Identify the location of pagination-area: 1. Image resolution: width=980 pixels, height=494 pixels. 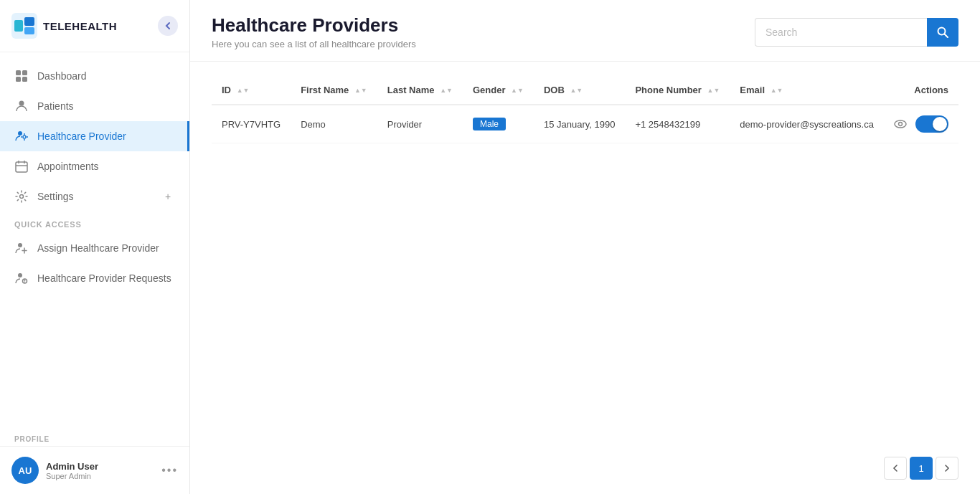
(585, 472).